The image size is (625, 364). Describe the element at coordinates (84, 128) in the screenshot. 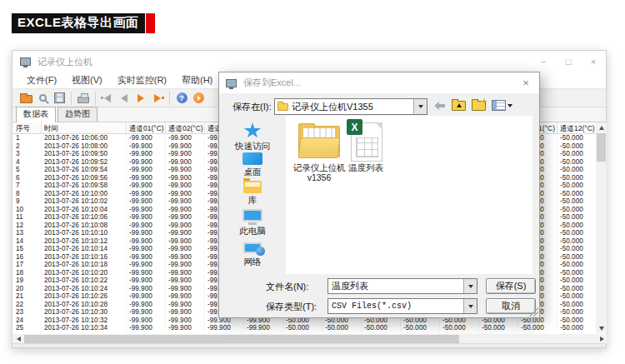

I see `column-header: 时间` at that location.